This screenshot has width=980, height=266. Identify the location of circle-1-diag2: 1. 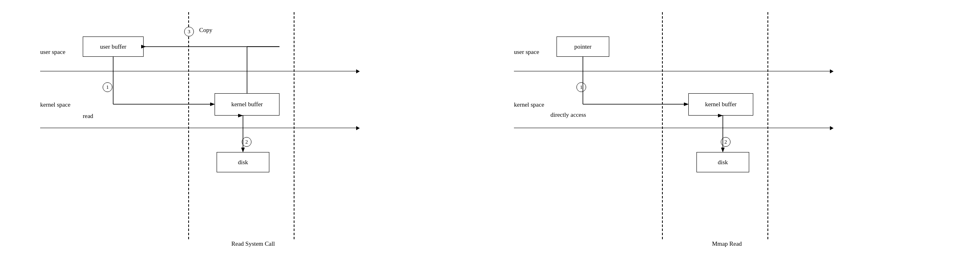
(581, 87).